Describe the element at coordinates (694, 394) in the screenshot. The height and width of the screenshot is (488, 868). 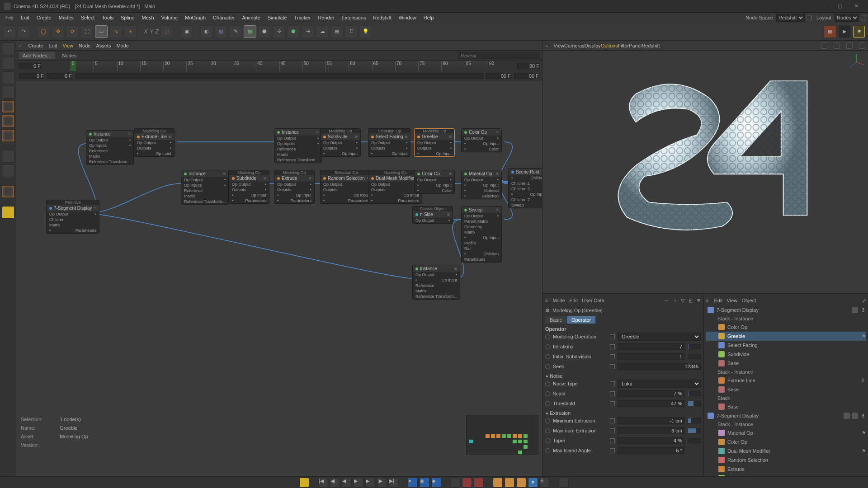
I see `scale-slider` at that location.